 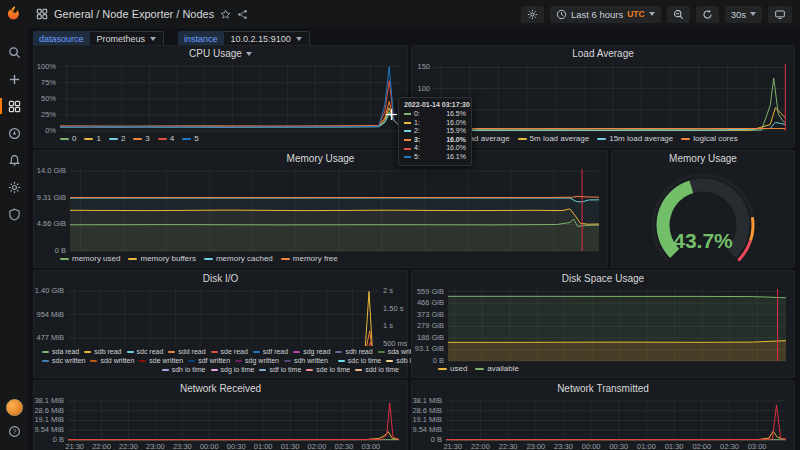 What do you see at coordinates (220, 278) in the screenshot?
I see `panel-title: Disk I/O` at bounding box center [220, 278].